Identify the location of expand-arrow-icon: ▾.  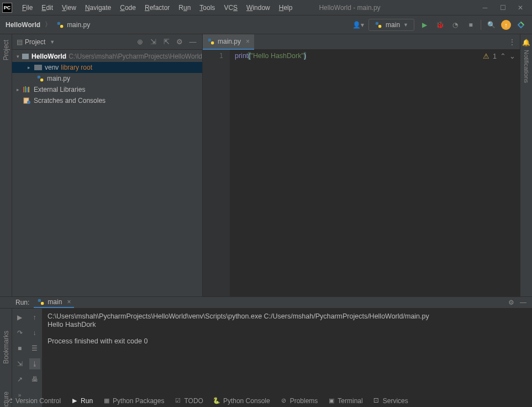
(19, 56).